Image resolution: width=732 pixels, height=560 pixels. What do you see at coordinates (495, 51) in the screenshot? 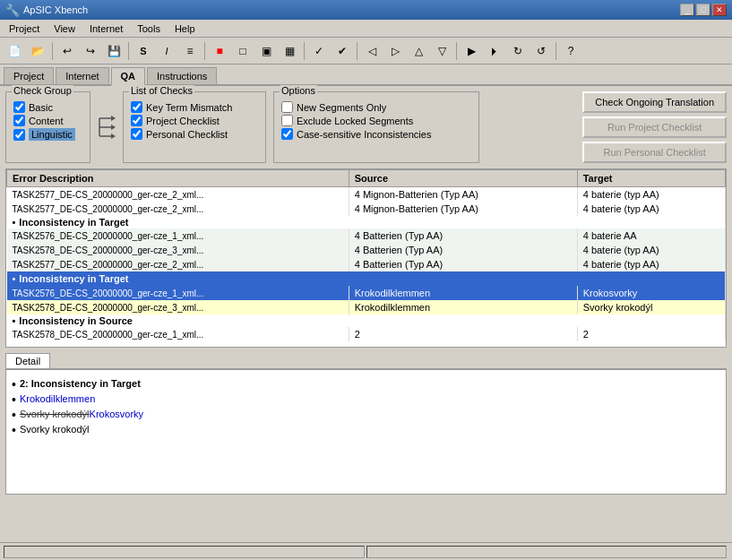
I see `play2-button: ⏵` at bounding box center [495, 51].